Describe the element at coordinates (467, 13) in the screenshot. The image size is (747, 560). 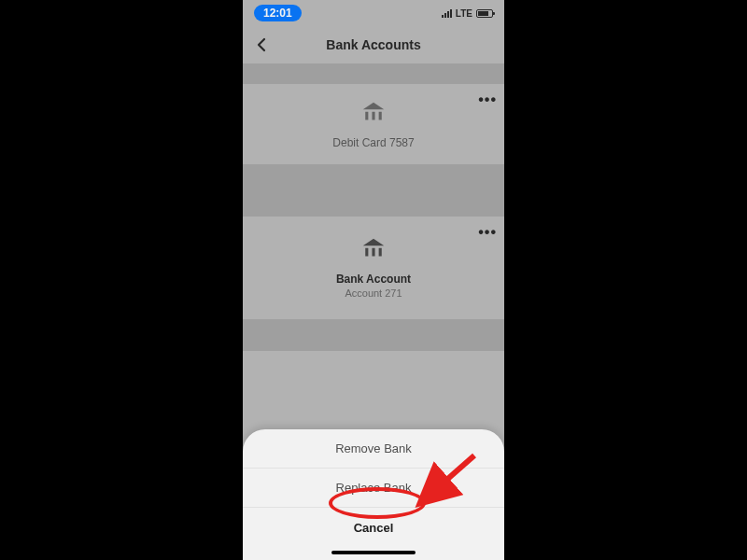
I see `status-right: LTE` at that location.